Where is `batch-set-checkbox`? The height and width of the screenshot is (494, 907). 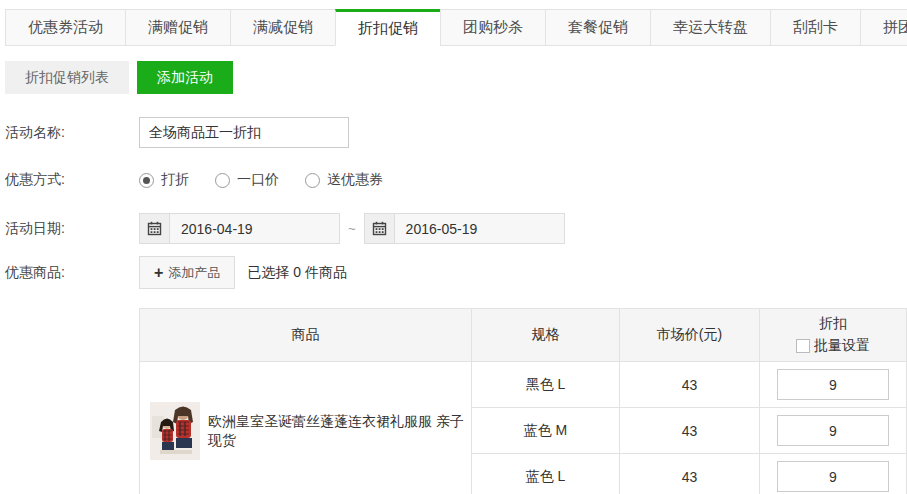 batch-set-checkbox is located at coordinates (803, 346).